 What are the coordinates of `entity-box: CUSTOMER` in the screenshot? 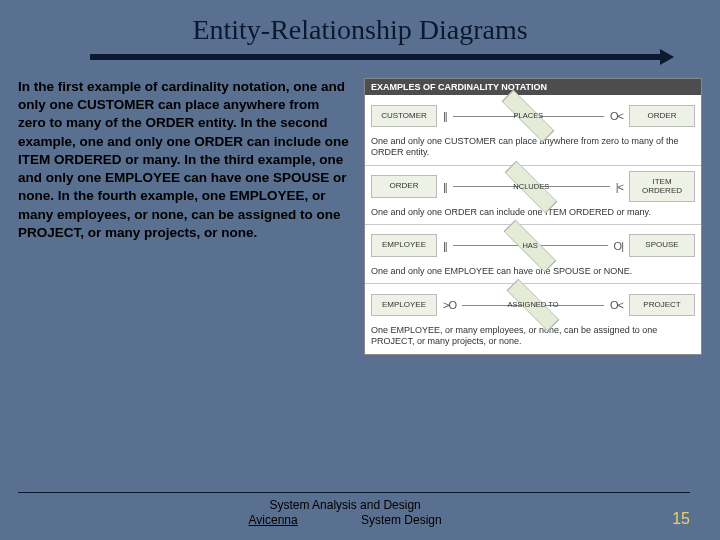 It's located at (404, 116).